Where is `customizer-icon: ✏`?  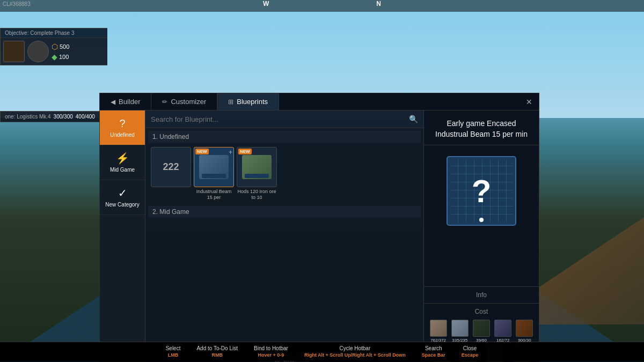
customizer-icon: ✏ is located at coordinates (165, 102).